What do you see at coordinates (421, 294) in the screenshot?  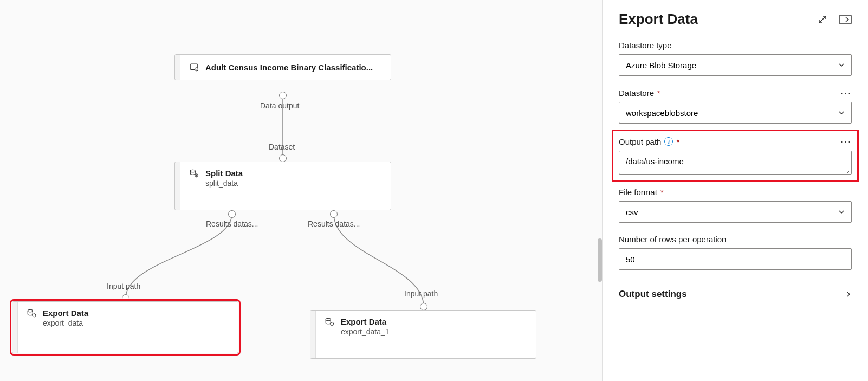 I see `export2-port-in-label: Input path` at bounding box center [421, 294].